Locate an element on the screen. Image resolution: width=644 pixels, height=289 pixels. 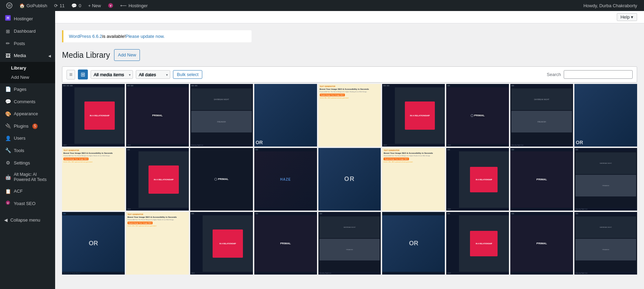
wp-logo-item: W is located at coordinates (9, 6).